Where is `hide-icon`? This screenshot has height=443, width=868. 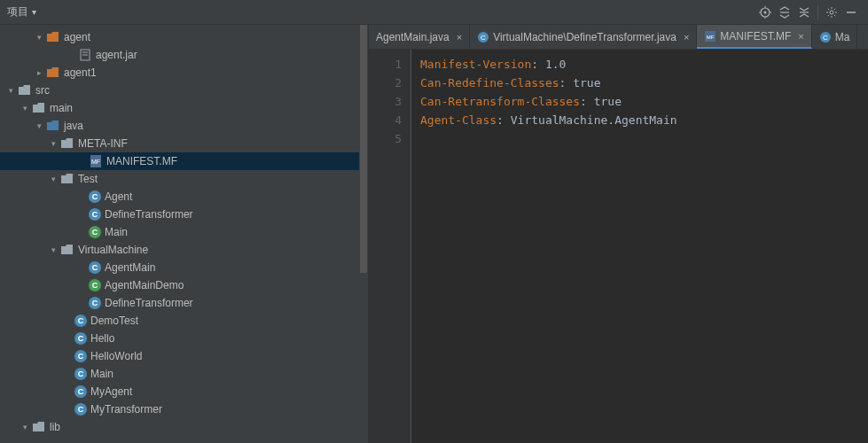
hide-icon is located at coordinates (851, 12).